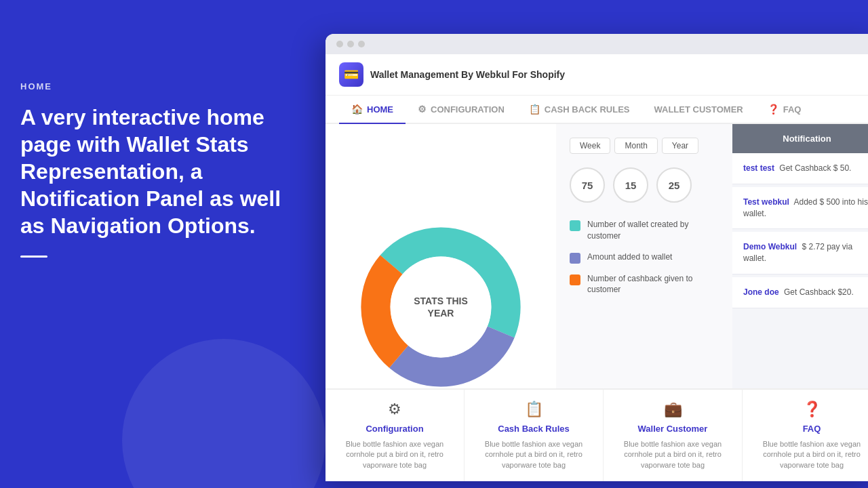 Image resolution: width=868 pixels, height=488 pixels. What do you see at coordinates (812, 428) in the screenshot?
I see `faq-card-title: FAQ` at bounding box center [812, 428].